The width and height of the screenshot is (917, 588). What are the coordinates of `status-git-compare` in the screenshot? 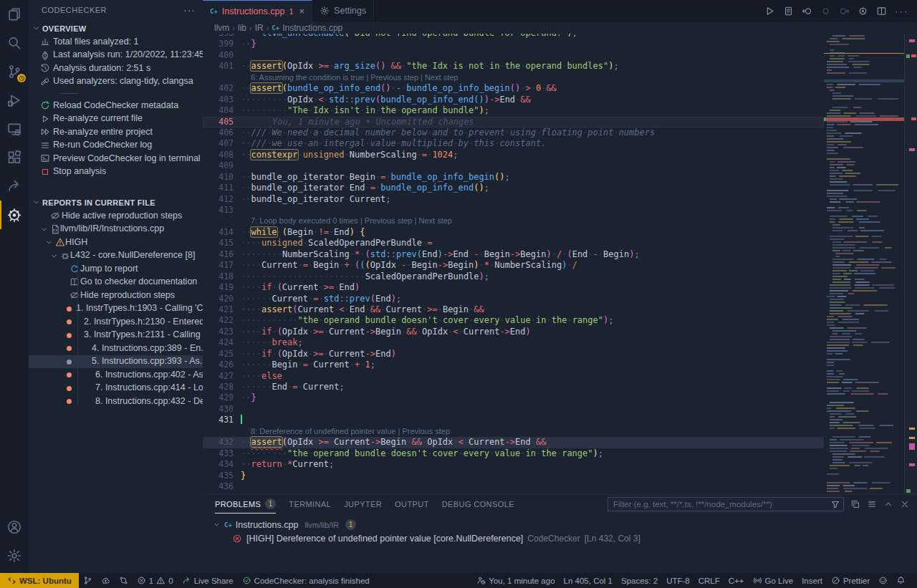 It's located at (123, 580).